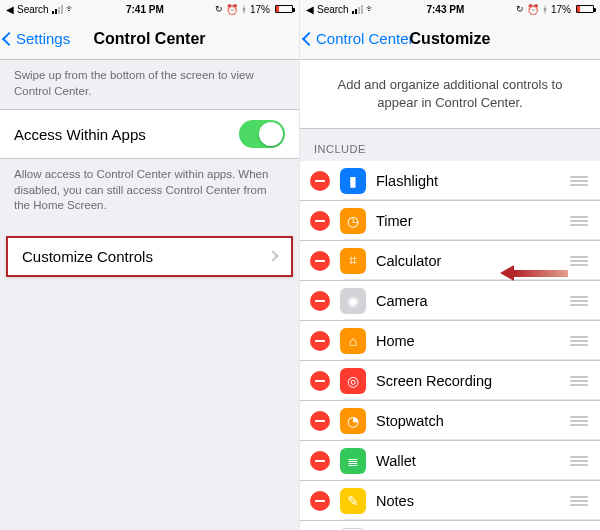 The image size is (600, 530). I want to click on screen-recording-icon: ◎, so click(353, 381).